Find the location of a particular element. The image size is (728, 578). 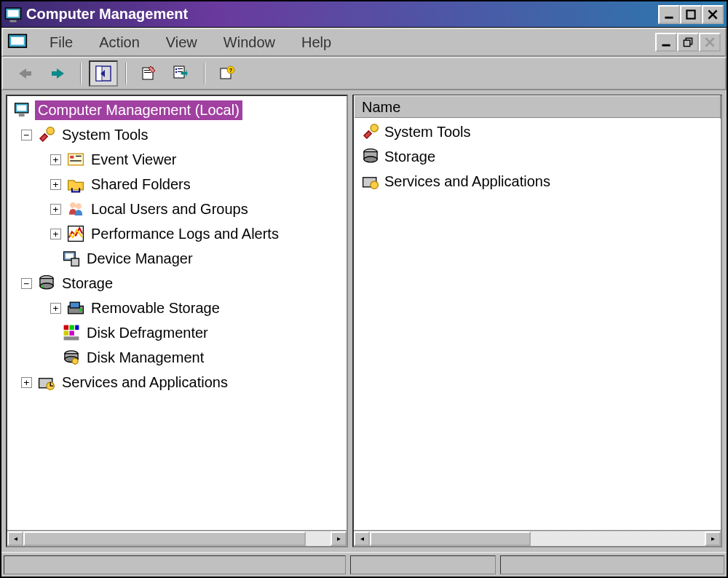

shared-folders-icon is located at coordinates (76, 184).